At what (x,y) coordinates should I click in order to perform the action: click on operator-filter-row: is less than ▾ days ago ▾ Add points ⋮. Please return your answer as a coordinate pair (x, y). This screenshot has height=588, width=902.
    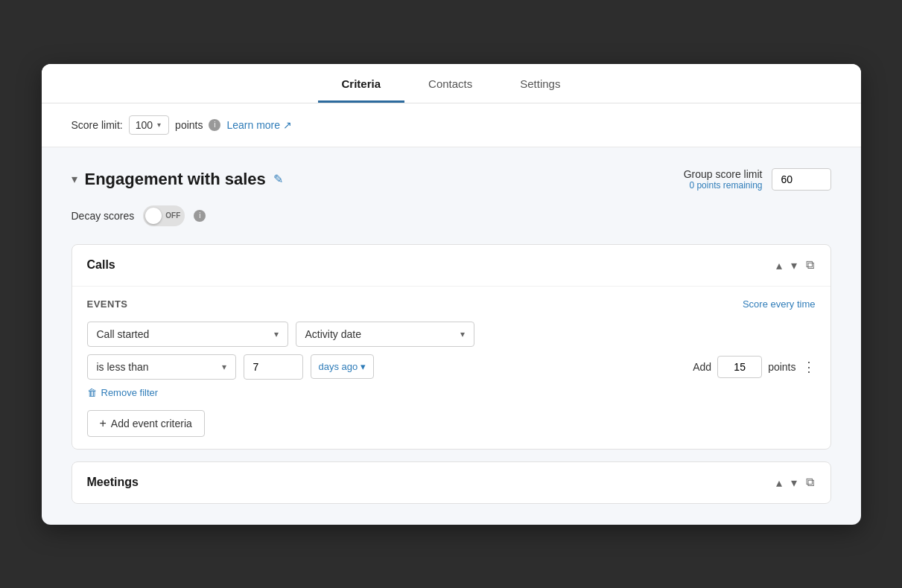
    Looking at the image, I should click on (451, 367).